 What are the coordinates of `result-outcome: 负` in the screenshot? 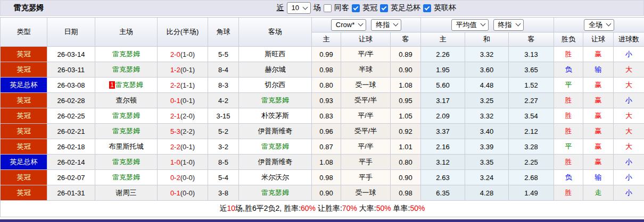 It's located at (568, 177).